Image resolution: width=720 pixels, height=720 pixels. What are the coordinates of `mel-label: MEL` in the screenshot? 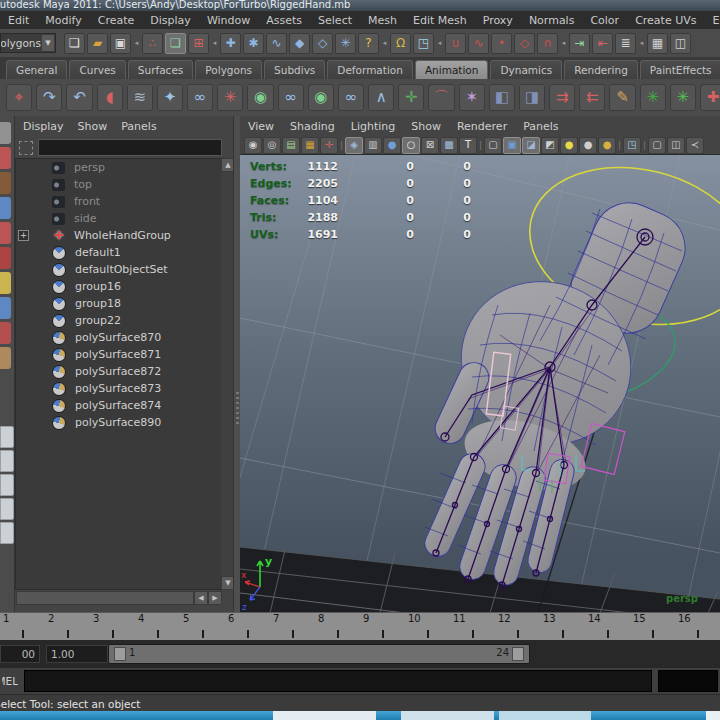 It's located at (10, 681).